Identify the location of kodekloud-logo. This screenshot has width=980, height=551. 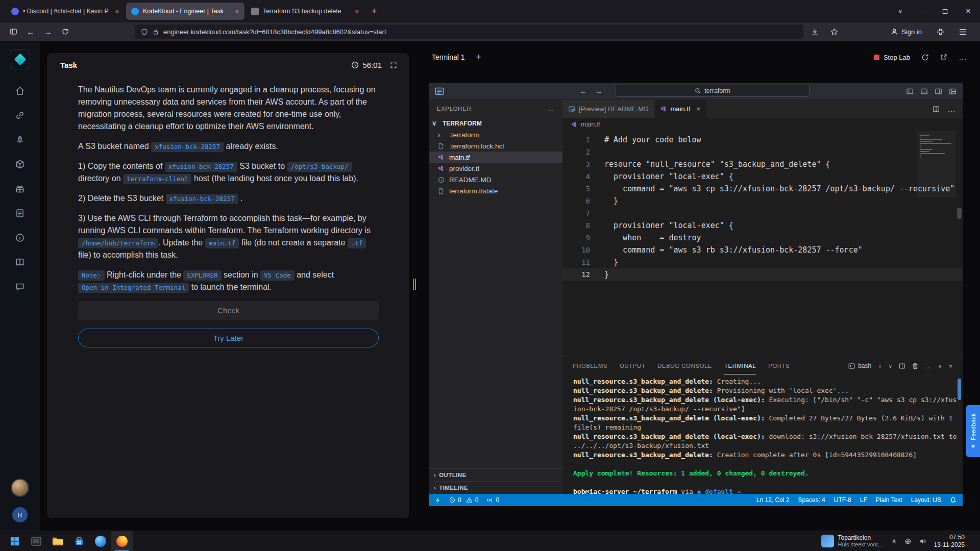
(20, 59).